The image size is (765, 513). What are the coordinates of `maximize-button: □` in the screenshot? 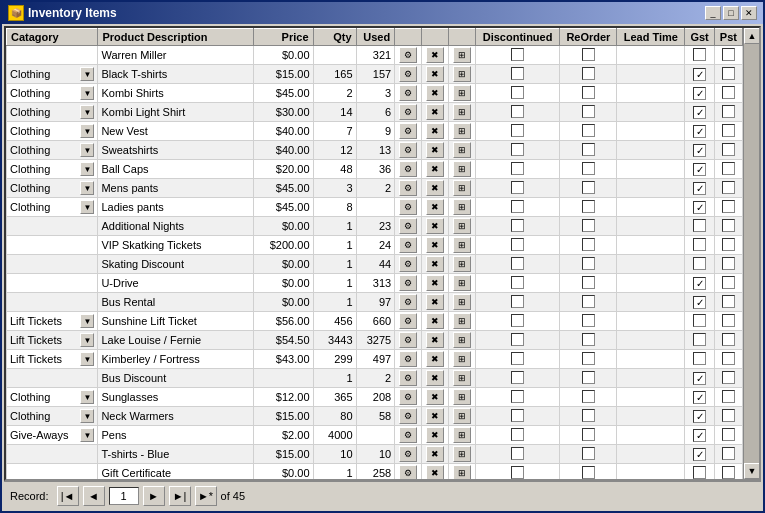 It's located at (731, 13).